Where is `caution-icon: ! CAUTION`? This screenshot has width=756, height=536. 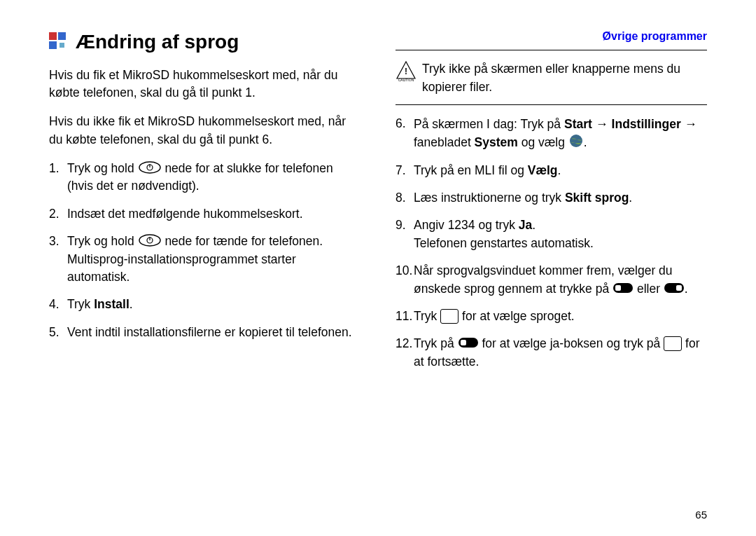
caution-icon: ! CAUTION is located at coordinates (406, 73).